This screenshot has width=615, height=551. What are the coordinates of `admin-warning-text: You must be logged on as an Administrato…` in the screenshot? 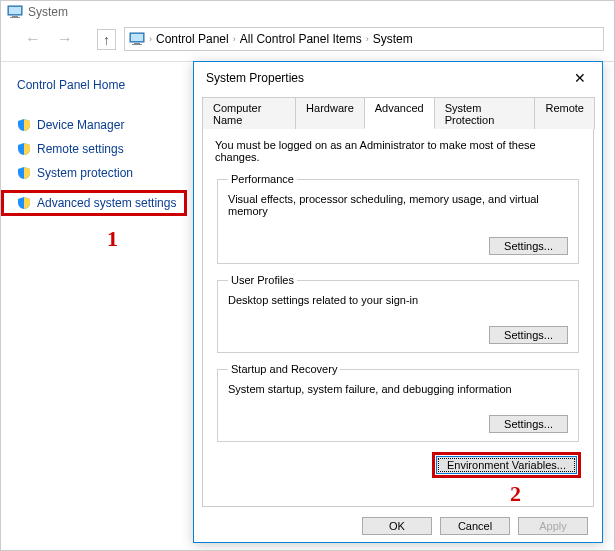 It's located at (398, 151).